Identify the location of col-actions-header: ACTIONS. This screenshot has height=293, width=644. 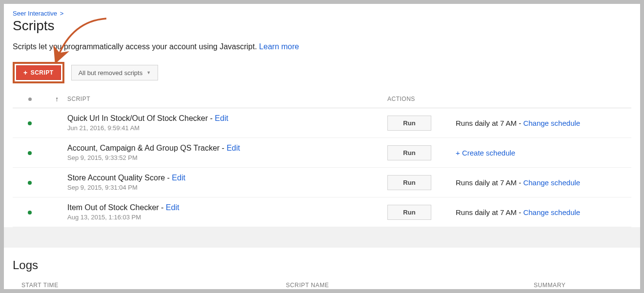
(422, 99).